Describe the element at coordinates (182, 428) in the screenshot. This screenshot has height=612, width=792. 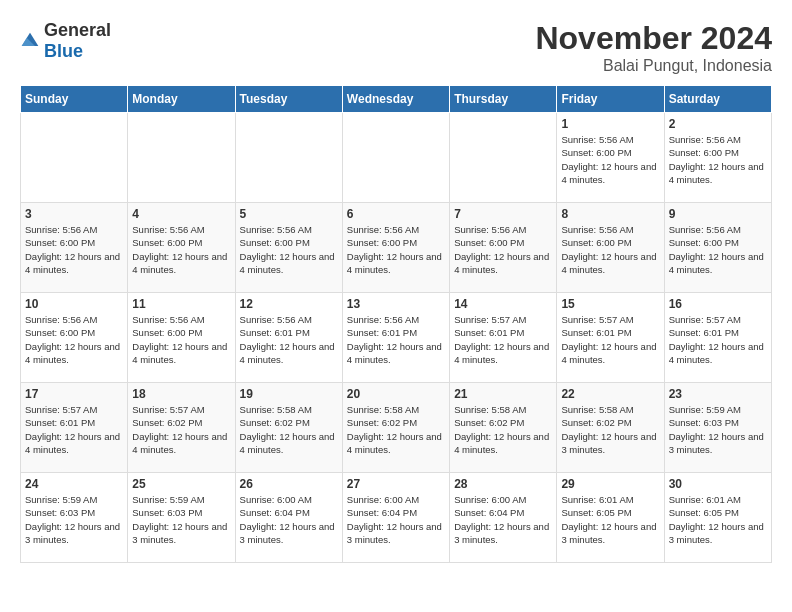
I see `calendar-cell: 18Sunrise: 5:57 AMSunset: 6:02 PMDayligh…` at that location.